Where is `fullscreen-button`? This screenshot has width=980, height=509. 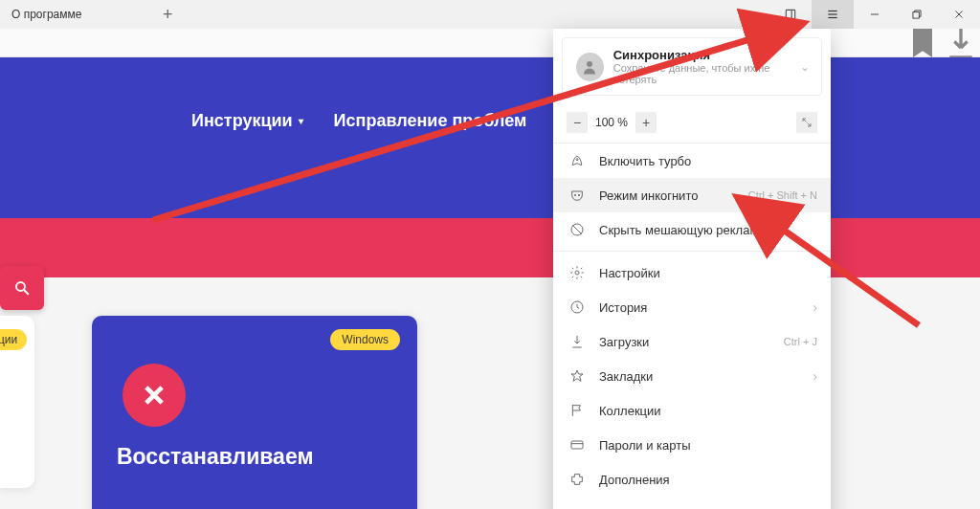
fullscreen-button is located at coordinates (807, 122).